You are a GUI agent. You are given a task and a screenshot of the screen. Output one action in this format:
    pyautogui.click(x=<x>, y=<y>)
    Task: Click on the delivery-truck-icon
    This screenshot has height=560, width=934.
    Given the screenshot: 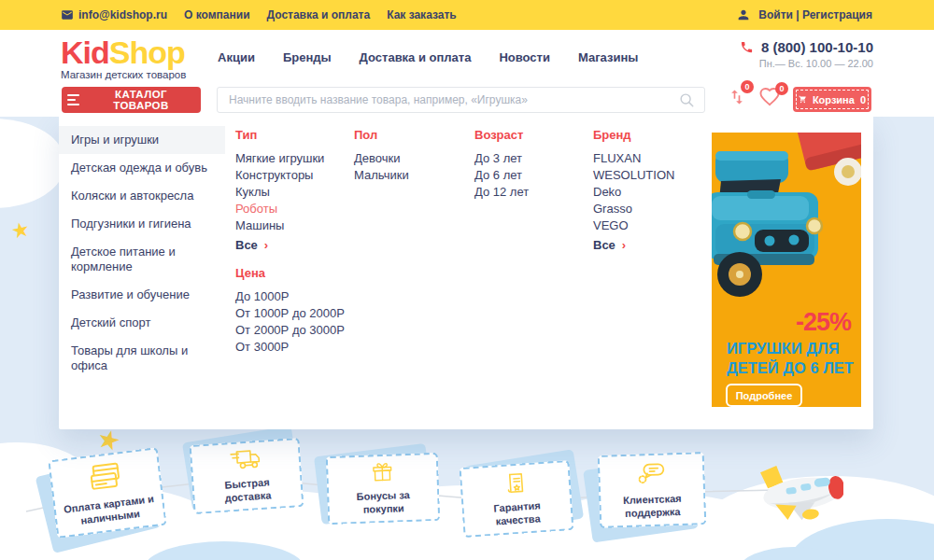 What is the action you would take?
    pyautogui.click(x=246, y=461)
    